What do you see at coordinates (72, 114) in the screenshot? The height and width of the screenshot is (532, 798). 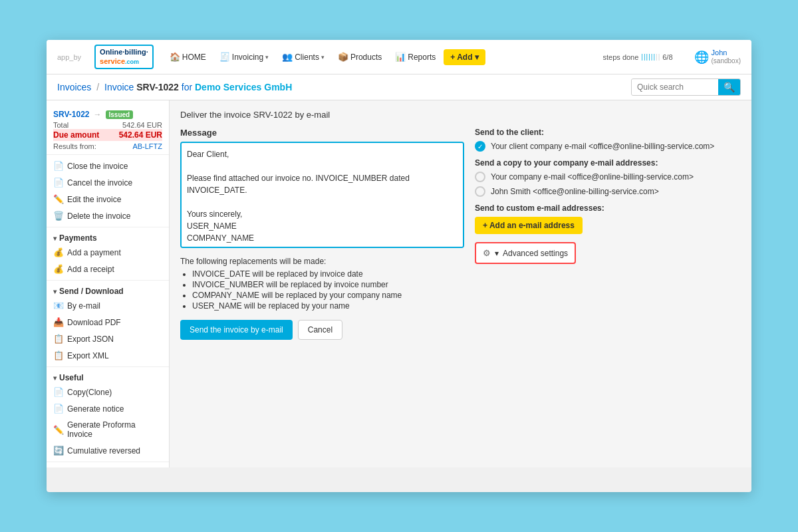 I see `invoice-id: SRV-1022` at bounding box center [72, 114].